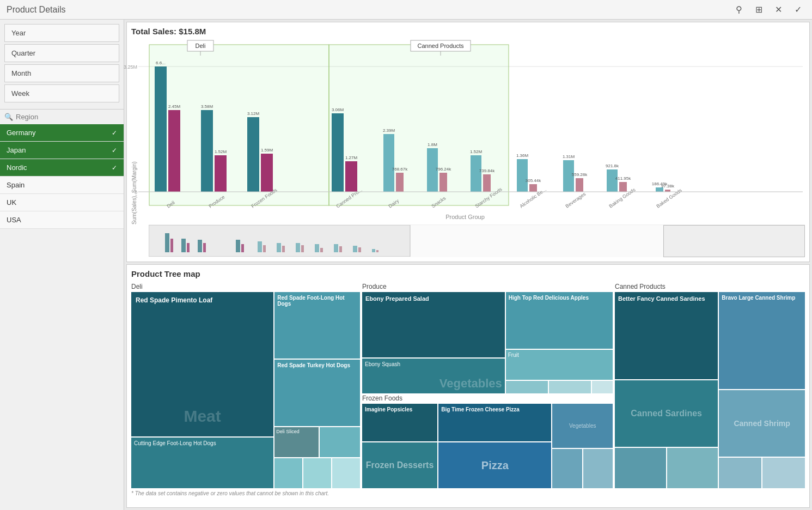 Image resolution: width=812 pixels, height=510 pixels. What do you see at coordinates (62, 94) in the screenshot?
I see `filter-item-week: Week` at bounding box center [62, 94].